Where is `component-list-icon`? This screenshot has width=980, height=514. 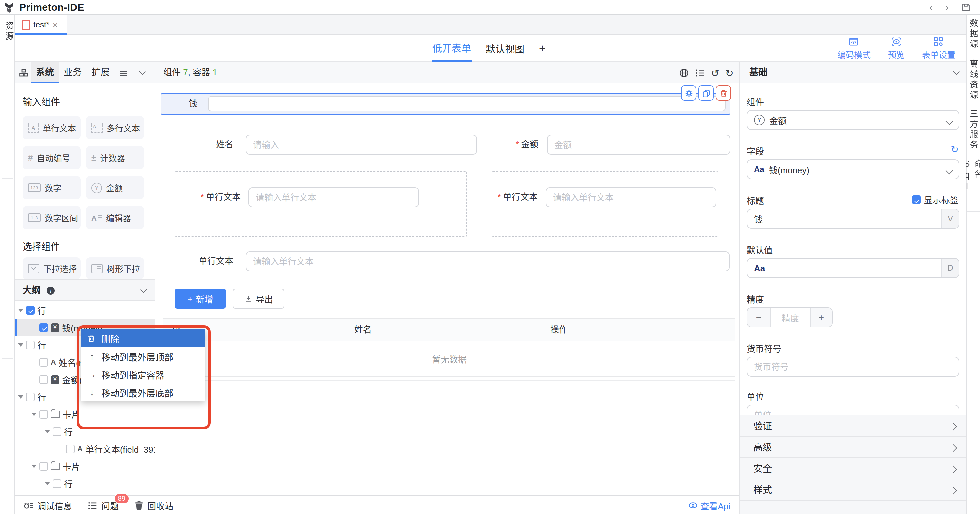
component-list-icon is located at coordinates (123, 73).